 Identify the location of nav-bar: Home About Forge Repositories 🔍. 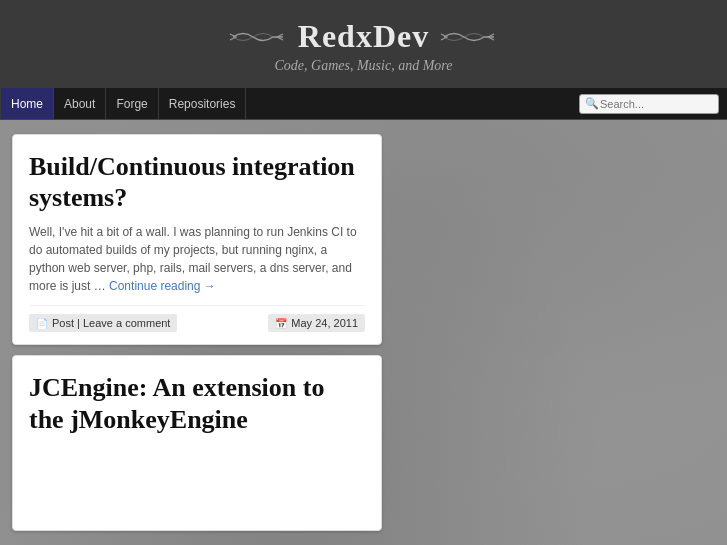
(364, 104).